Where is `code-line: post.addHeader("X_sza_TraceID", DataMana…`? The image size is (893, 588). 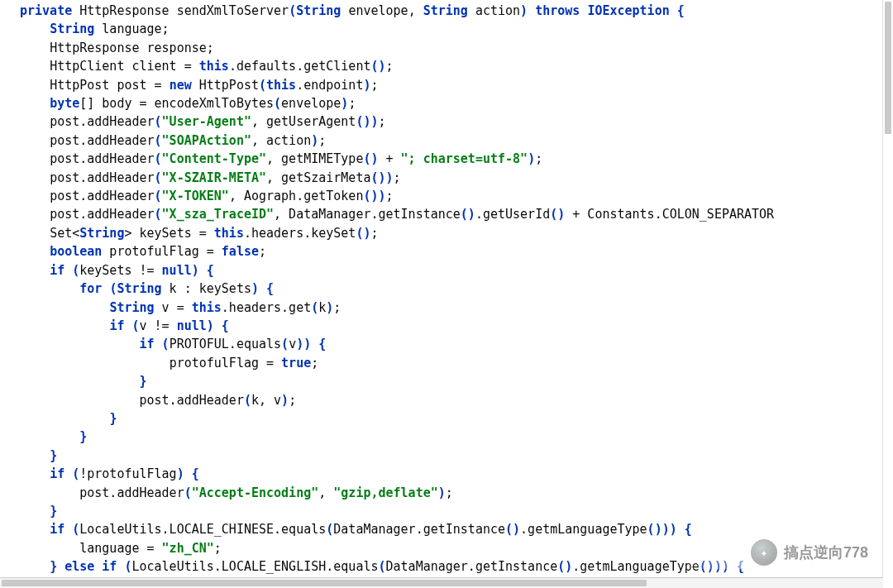 code-line: post.addHeader("X_sza_TraceID", DataMana… is located at coordinates (412, 214).